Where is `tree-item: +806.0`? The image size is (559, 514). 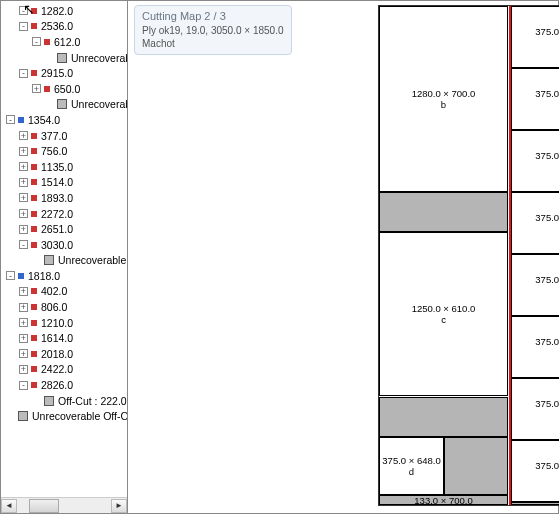 tree-item: +806.0 is located at coordinates (65, 307).